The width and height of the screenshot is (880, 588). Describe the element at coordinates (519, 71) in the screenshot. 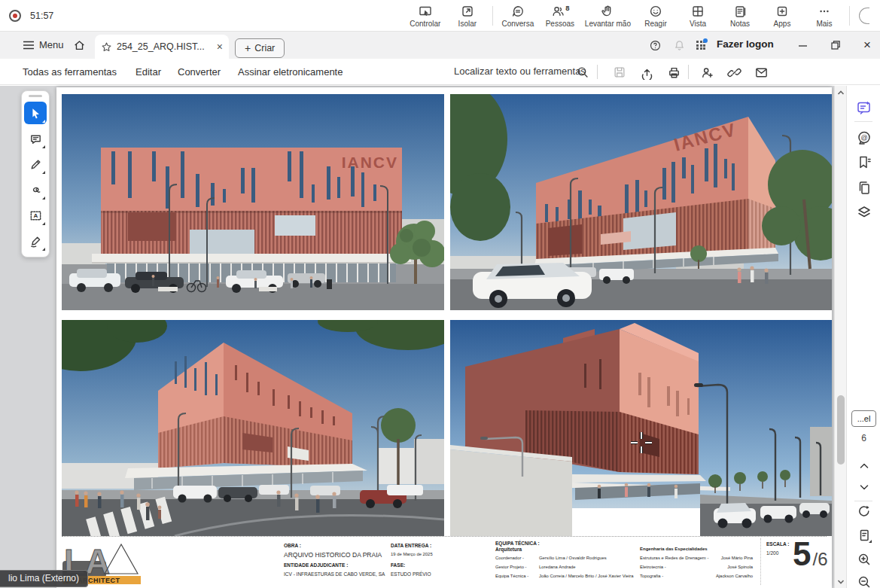

I see `search-input: Localizar texto ou ferramentas` at that location.